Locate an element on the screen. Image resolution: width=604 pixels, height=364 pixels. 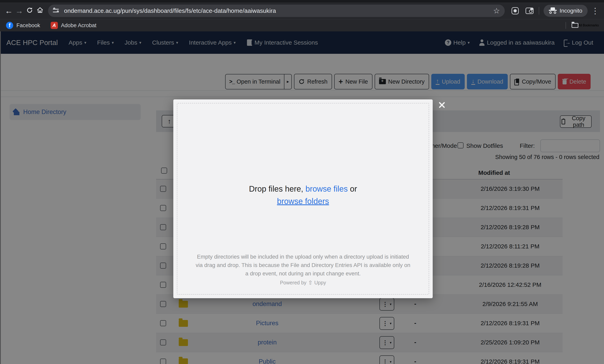
home-glyph is located at coordinates (40, 10).